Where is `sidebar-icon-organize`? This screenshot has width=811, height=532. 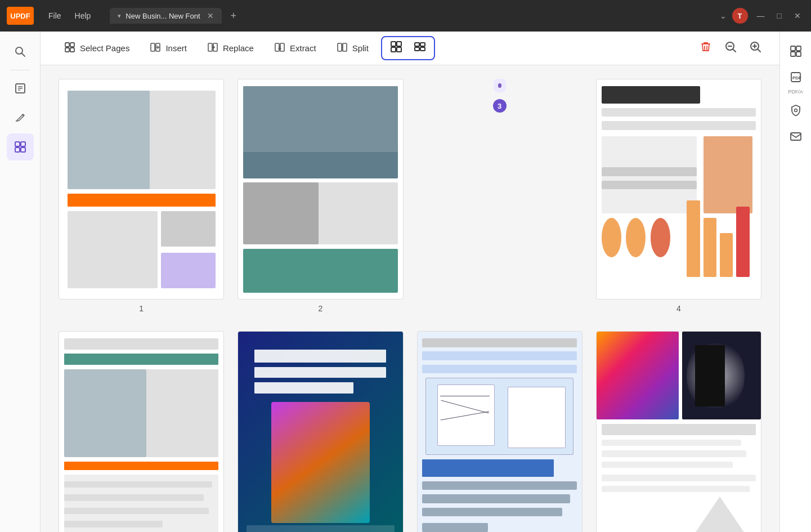 sidebar-icon-organize is located at coordinates (20, 147).